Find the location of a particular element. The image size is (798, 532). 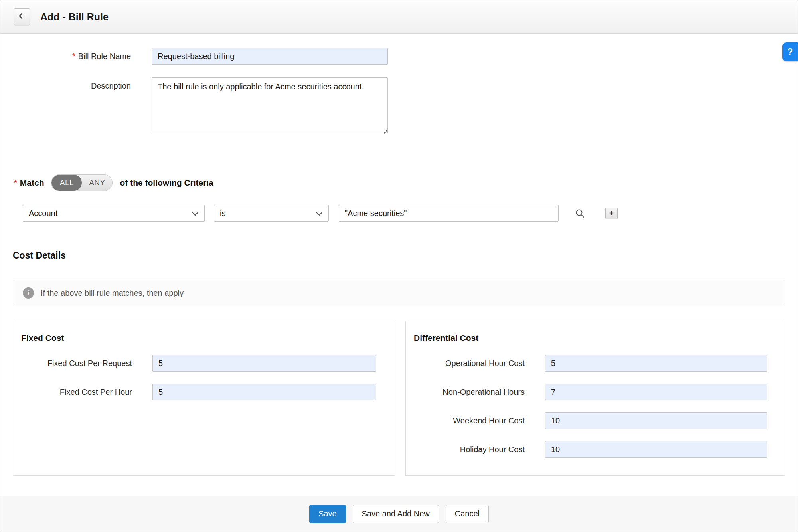

match-suffix-text: of the following Criteria is located at coordinates (167, 183).